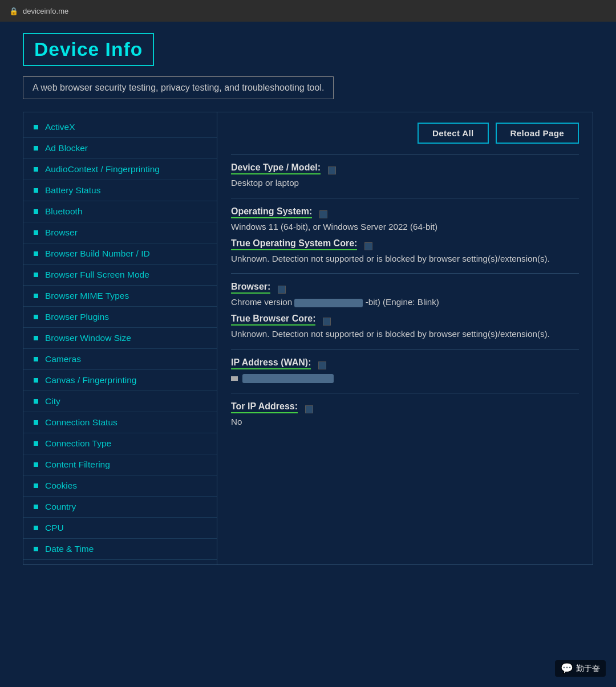 Image resolution: width=616 pixels, height=687 pixels. Describe the element at coordinates (405, 244) in the screenshot. I see `true-os-label: True Operating System Core:` at that location.